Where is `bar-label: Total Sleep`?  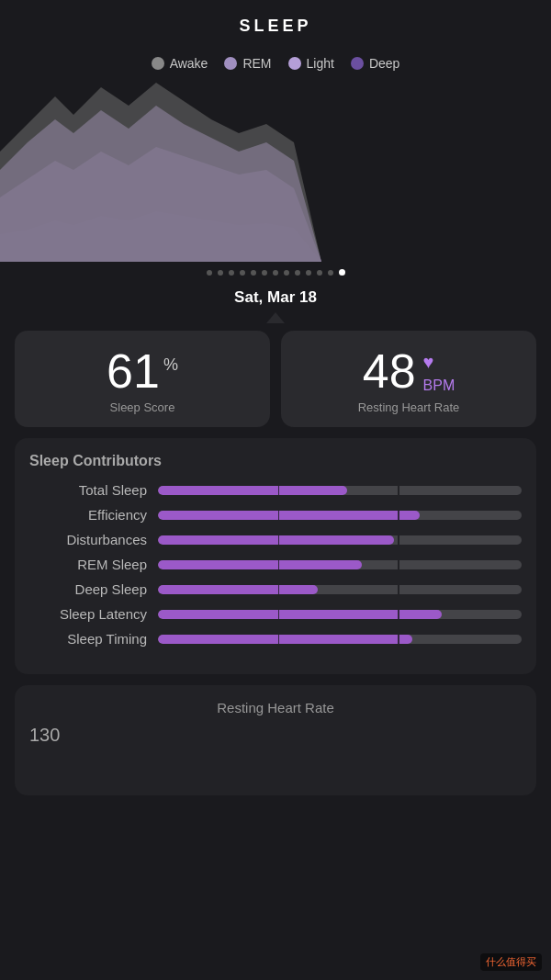 bar-label: Total Sleep is located at coordinates (94, 490).